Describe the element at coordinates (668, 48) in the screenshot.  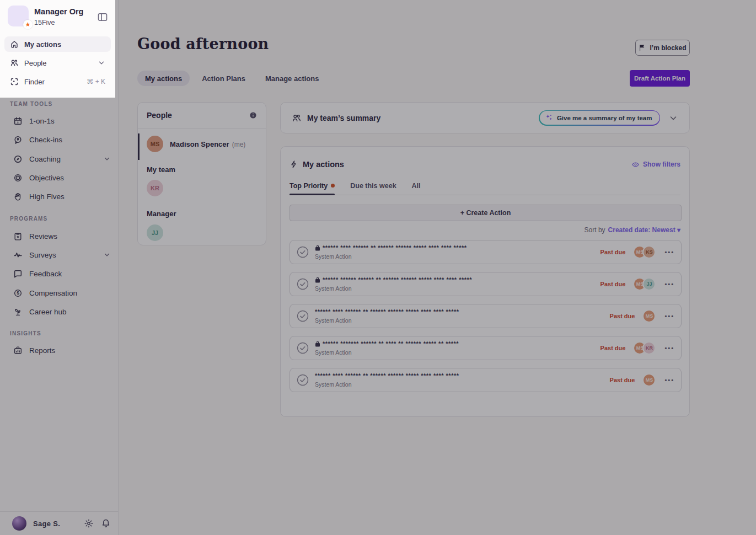
I see `im-blocked-label: I’m blocked` at that location.